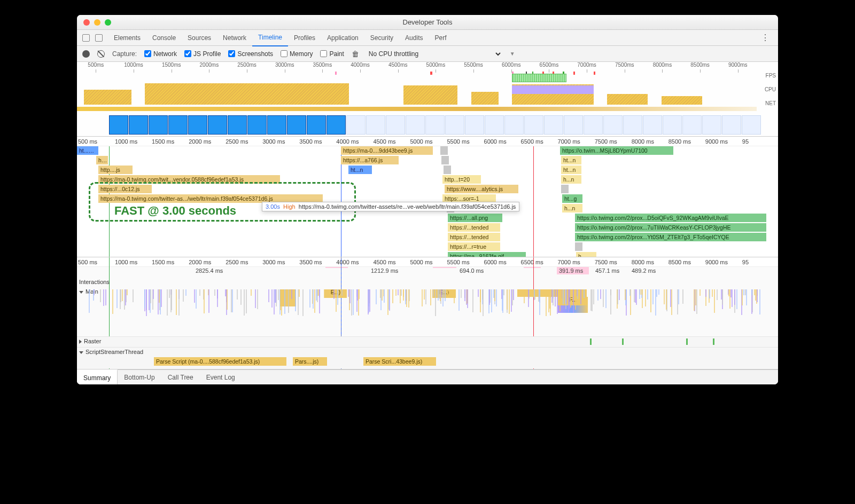 The image size is (855, 504). What do you see at coordinates (462, 179) in the screenshot?
I see `network-bar: http...t=20` at bounding box center [462, 179].